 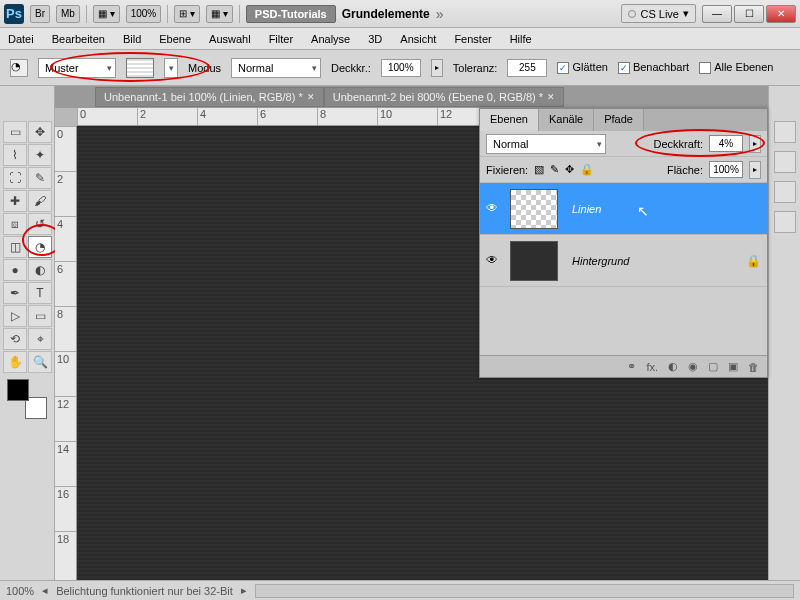 What do you see at coordinates (40, 155) in the screenshot?
I see `magic-wand-tool: ✦` at bounding box center [40, 155].